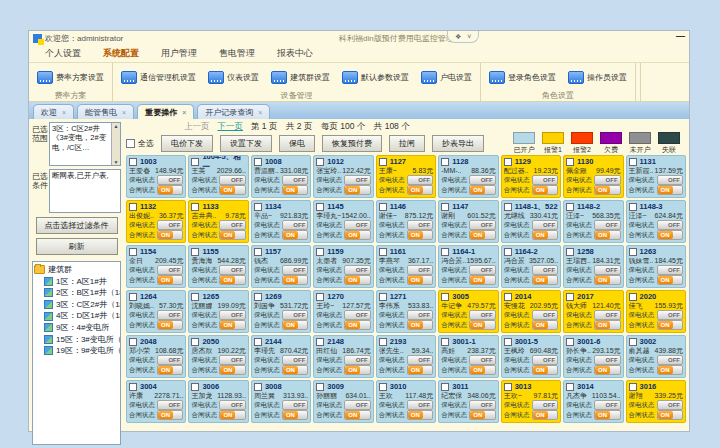  I want to click on tree-item-1: 1区：A区1#井, so click(76, 282).